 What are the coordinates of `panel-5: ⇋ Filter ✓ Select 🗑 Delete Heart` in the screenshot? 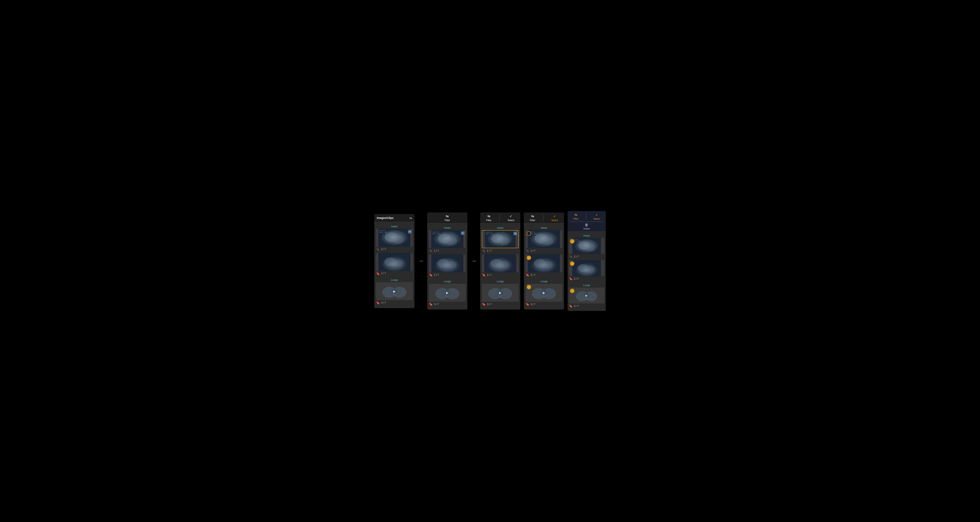 It's located at (587, 261).